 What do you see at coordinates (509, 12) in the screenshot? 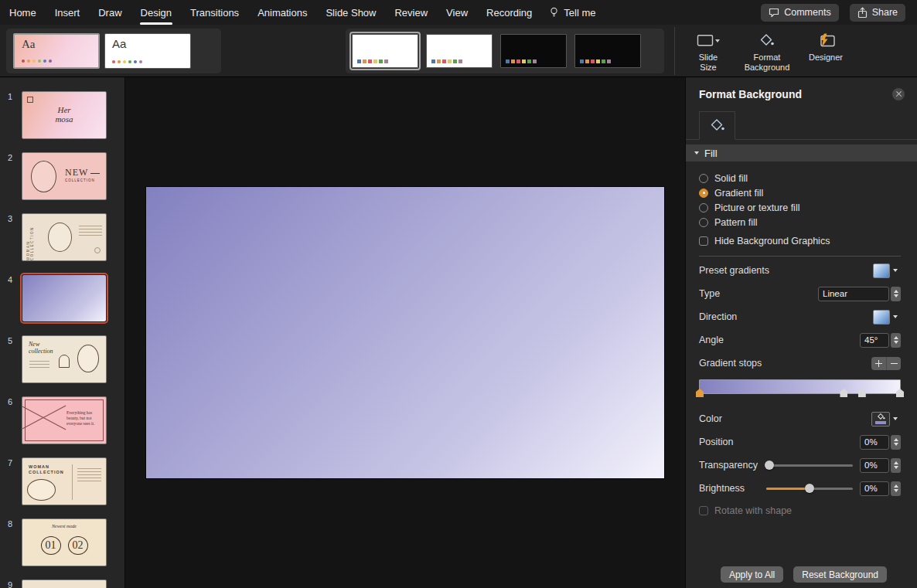
I see `menu-item-recording: Recording` at bounding box center [509, 12].